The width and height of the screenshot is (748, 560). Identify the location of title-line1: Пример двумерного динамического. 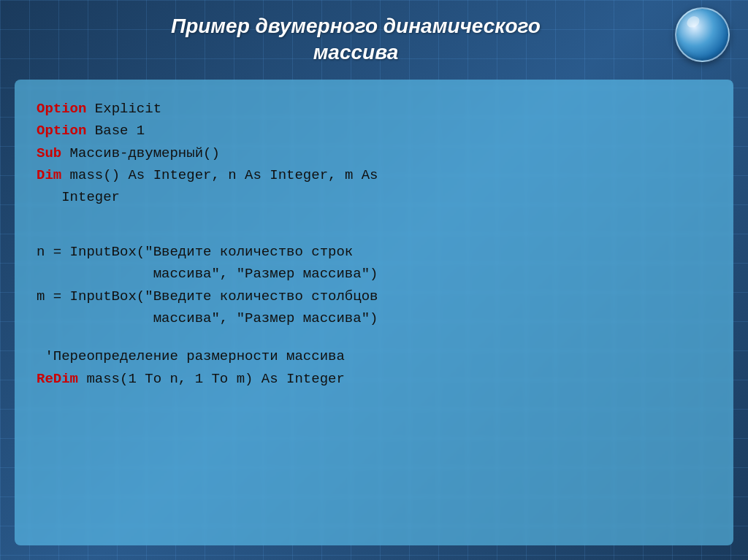
(356, 26).